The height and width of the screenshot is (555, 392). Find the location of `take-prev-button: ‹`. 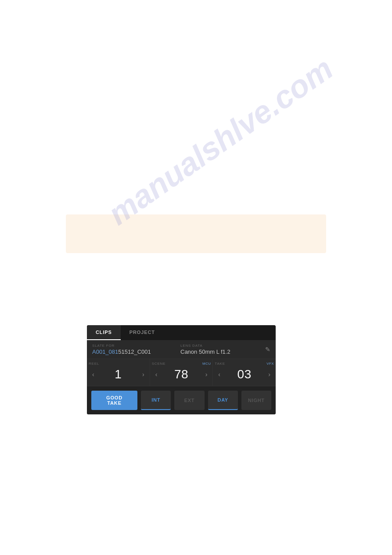

take-prev-button: ‹ is located at coordinates (219, 374).